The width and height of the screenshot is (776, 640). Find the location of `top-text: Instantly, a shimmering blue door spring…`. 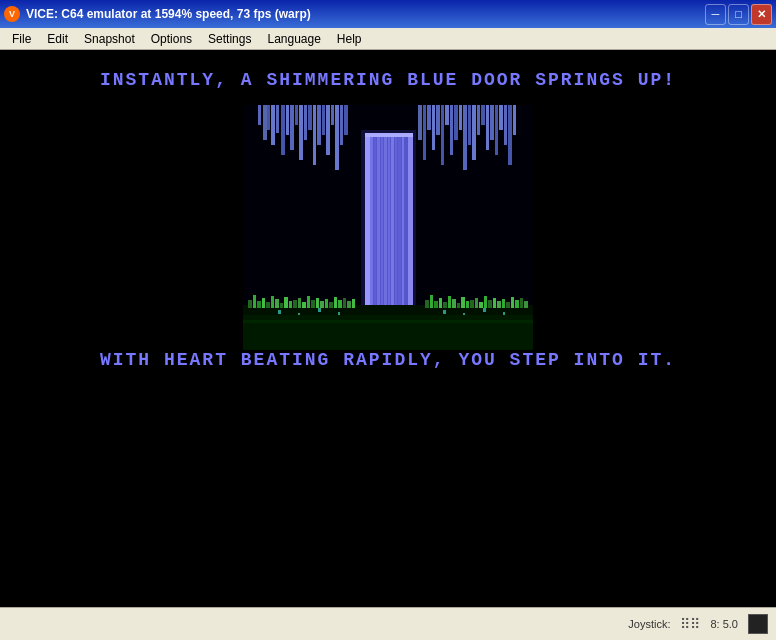

top-text: Instantly, a shimmering blue door spring… is located at coordinates (388, 80).